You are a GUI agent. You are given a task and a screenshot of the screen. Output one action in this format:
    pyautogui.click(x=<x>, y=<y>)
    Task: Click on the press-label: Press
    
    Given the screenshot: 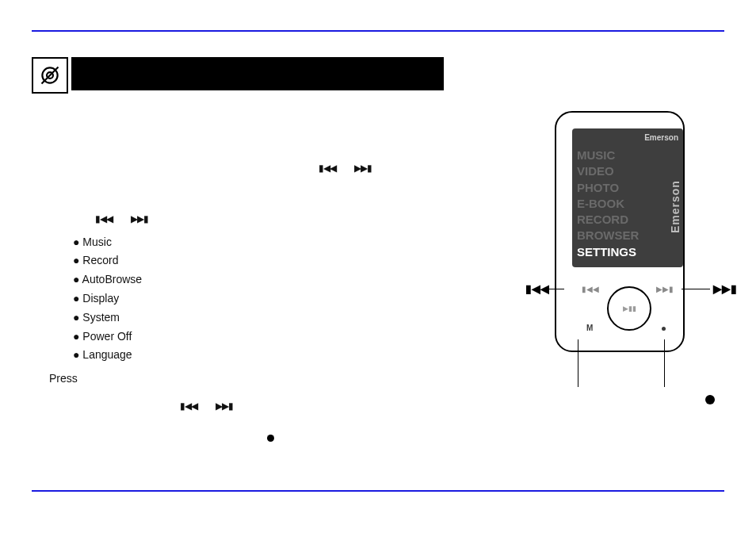 What is the action you would take?
    pyautogui.click(x=271, y=379)
    